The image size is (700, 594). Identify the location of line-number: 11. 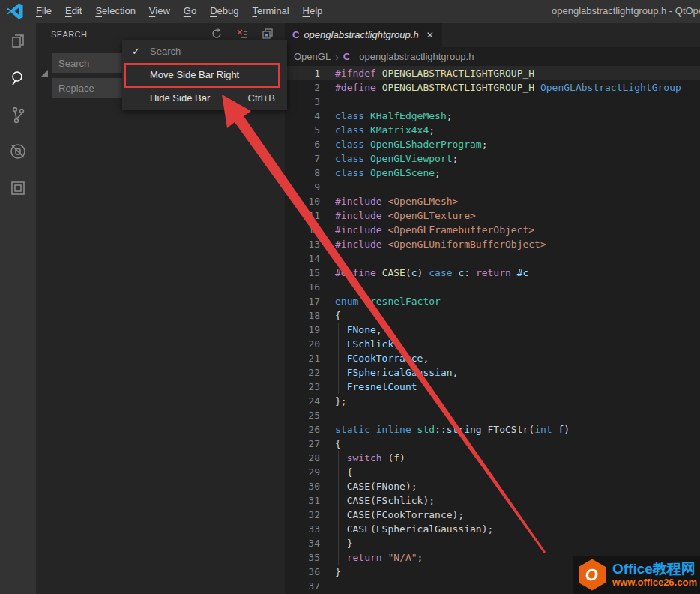
(303, 216).